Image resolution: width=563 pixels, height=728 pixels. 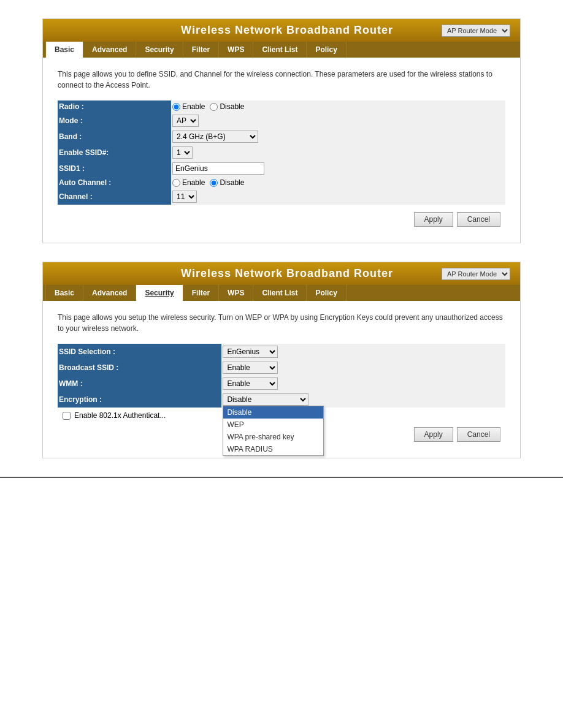 What do you see at coordinates (282, 183) in the screenshot?
I see `row-auto-channel: Auto Channel : Enable Disable` at bounding box center [282, 183].